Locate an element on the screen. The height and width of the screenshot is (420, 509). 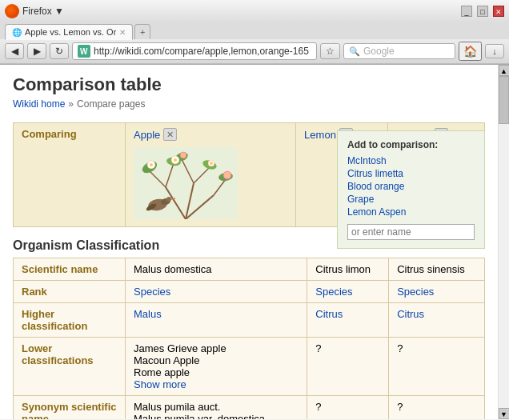
tab-title: Apple vs. Lemon vs. Orange - compare ... is located at coordinates (70, 32).